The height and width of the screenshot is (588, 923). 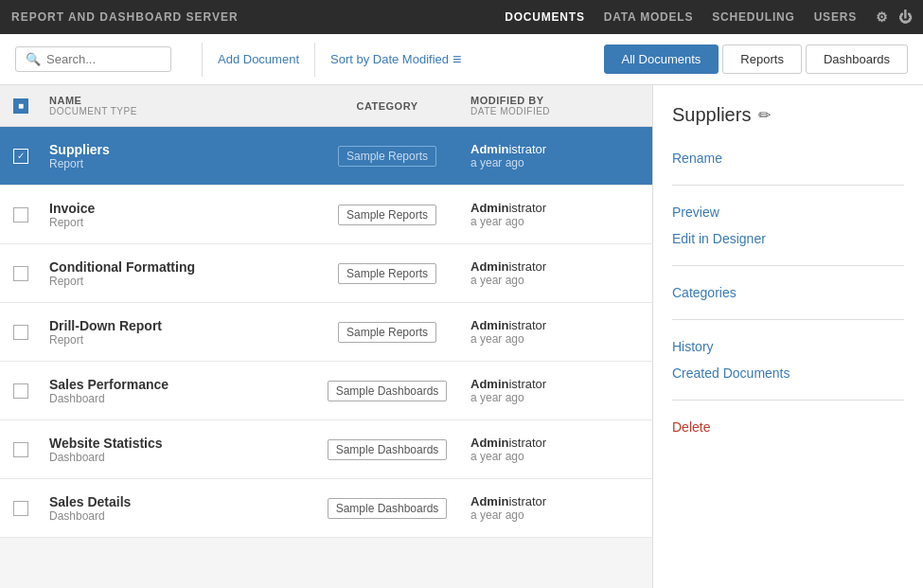 I want to click on tab-all-documents: All Documents, so click(x=662, y=59).